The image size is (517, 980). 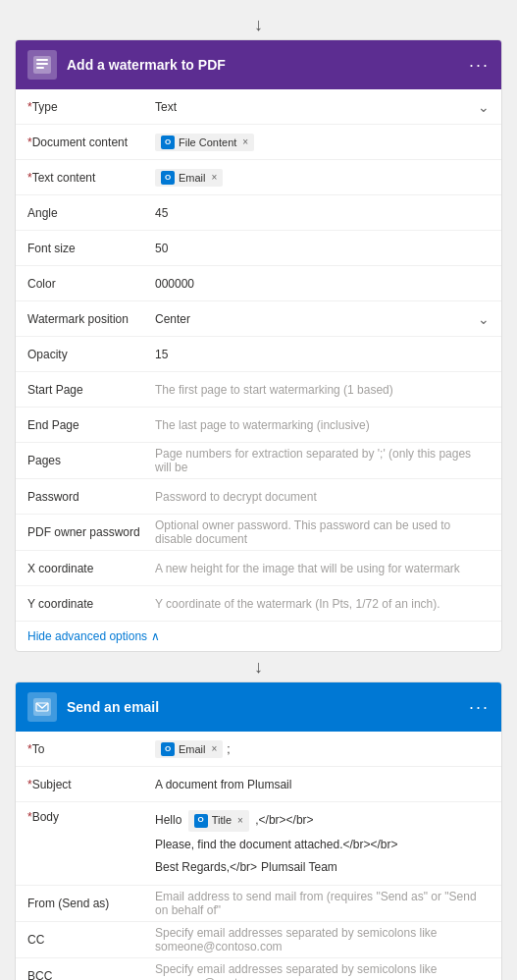 I want to click on email-card-title: Send an email, so click(x=268, y=707).